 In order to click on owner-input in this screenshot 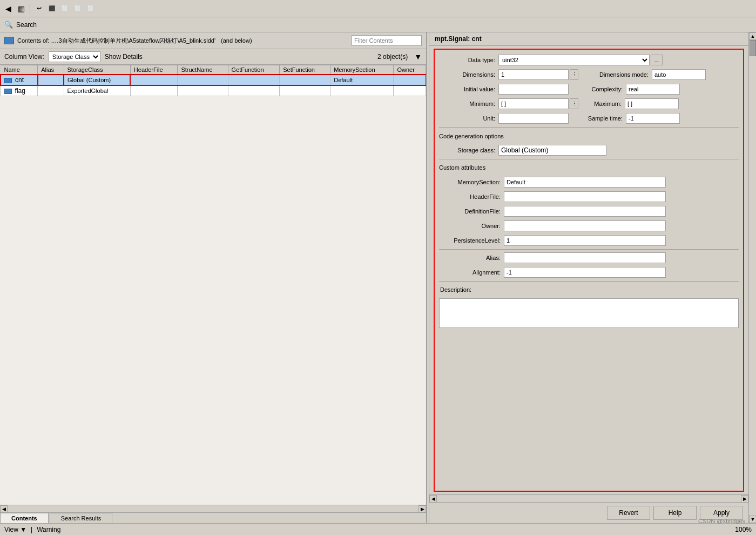, I will do `click(585, 226)`.